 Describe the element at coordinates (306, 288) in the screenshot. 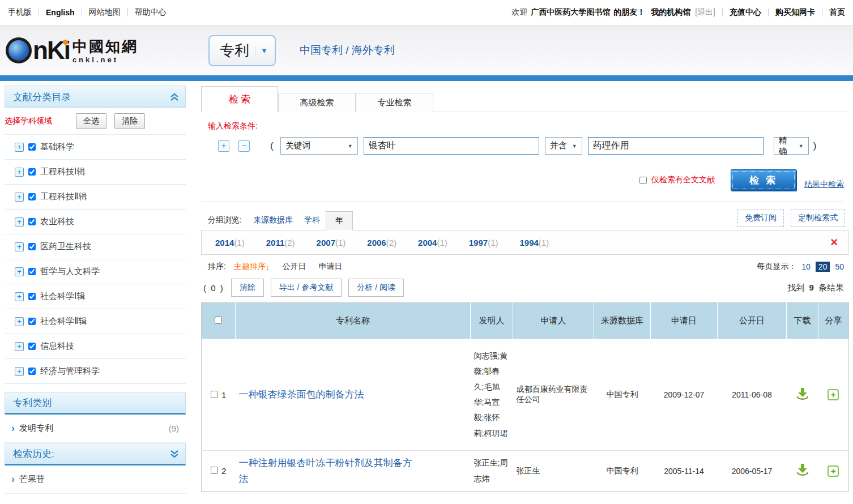

I see `export-references-button: 导出 / 参考文献` at that location.